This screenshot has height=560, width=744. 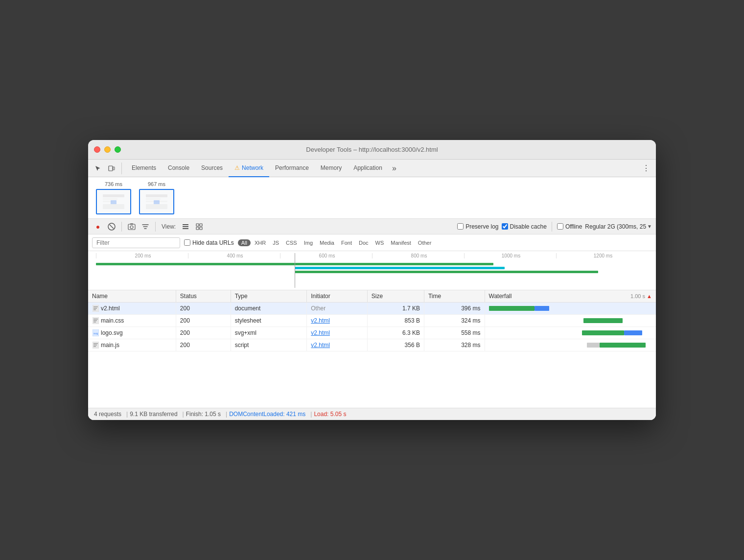 I want to click on filter-button, so click(x=145, y=227).